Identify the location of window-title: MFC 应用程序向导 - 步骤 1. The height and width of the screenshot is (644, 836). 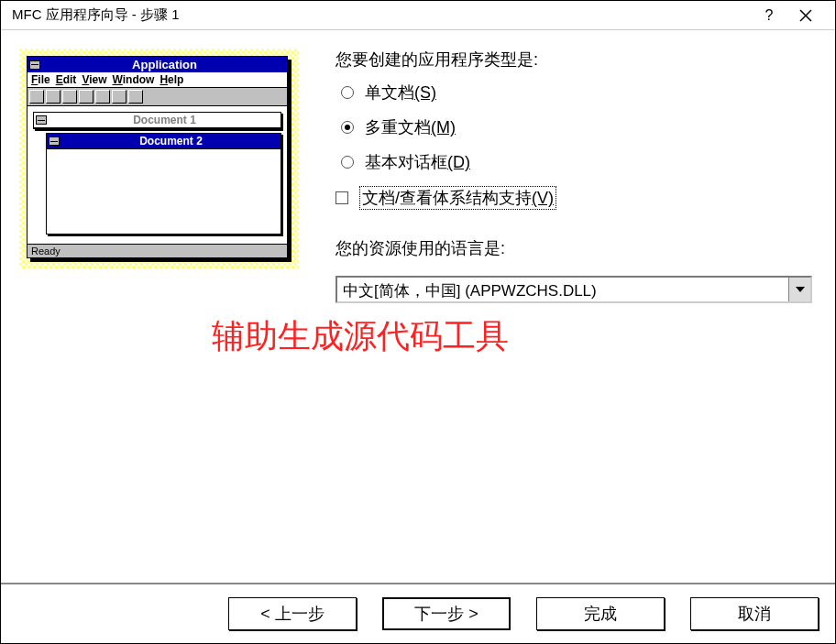
(381, 15).